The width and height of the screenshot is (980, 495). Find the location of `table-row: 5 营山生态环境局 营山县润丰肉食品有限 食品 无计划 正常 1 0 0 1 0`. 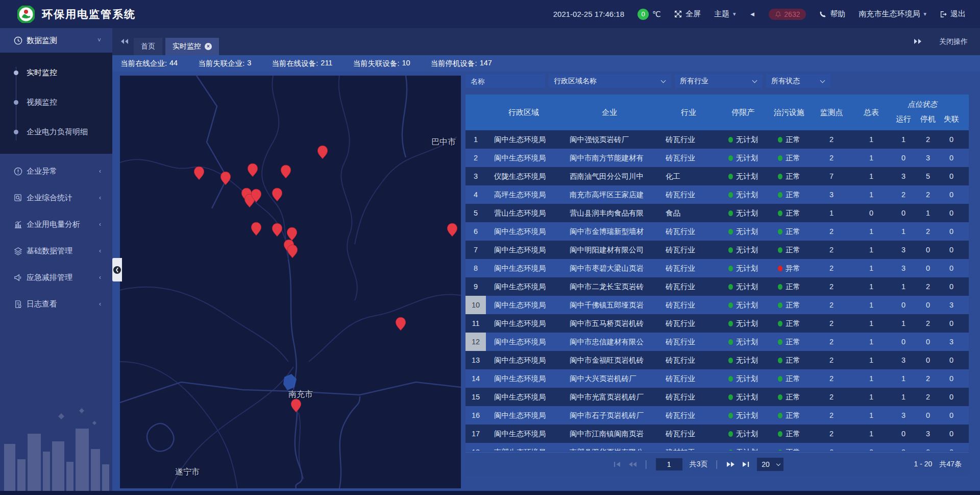

table-row: 5 营山生态环境局 营山县润丰肉食品有限 食品 无计划 正常 1 0 0 1 0 is located at coordinates (717, 213).